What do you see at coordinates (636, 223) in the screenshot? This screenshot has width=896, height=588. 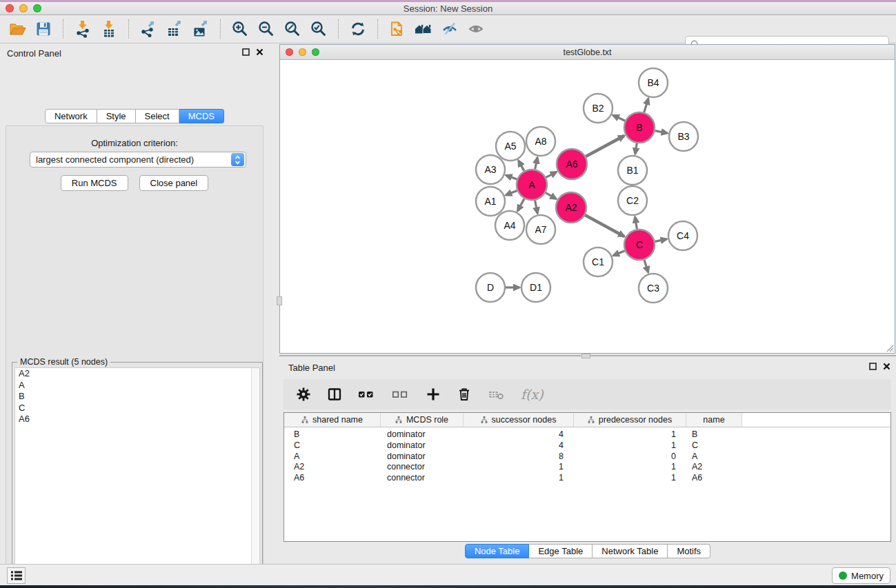 I see `graph-edge-C-C2` at bounding box center [636, 223].